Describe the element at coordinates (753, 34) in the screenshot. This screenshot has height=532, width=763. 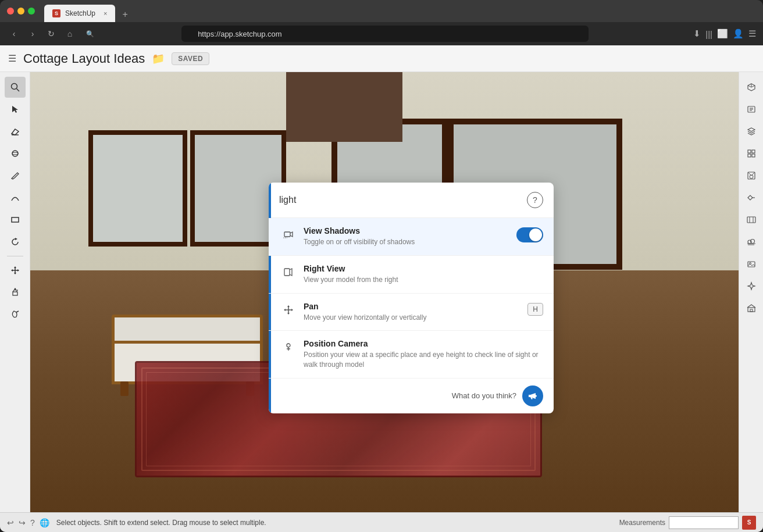
I see `menu-icon: ☰` at that location.